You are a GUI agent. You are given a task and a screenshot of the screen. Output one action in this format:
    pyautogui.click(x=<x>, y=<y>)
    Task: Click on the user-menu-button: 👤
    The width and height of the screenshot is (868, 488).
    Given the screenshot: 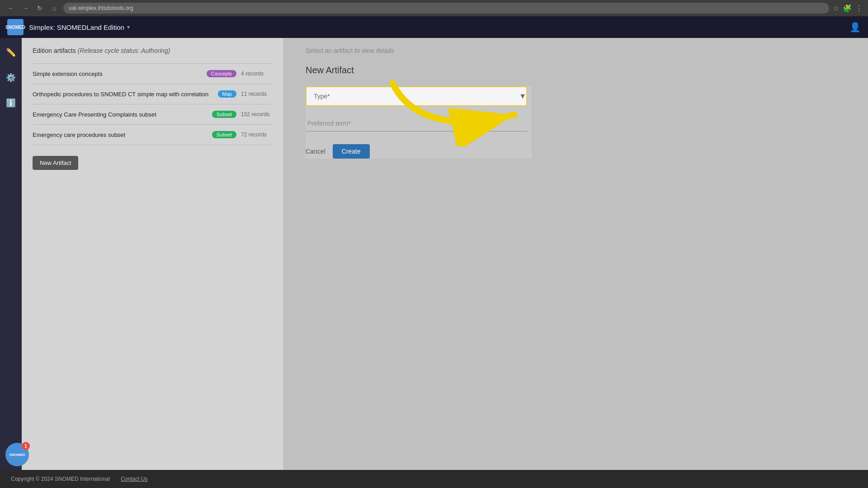 What is the action you would take?
    pyautogui.click(x=855, y=27)
    